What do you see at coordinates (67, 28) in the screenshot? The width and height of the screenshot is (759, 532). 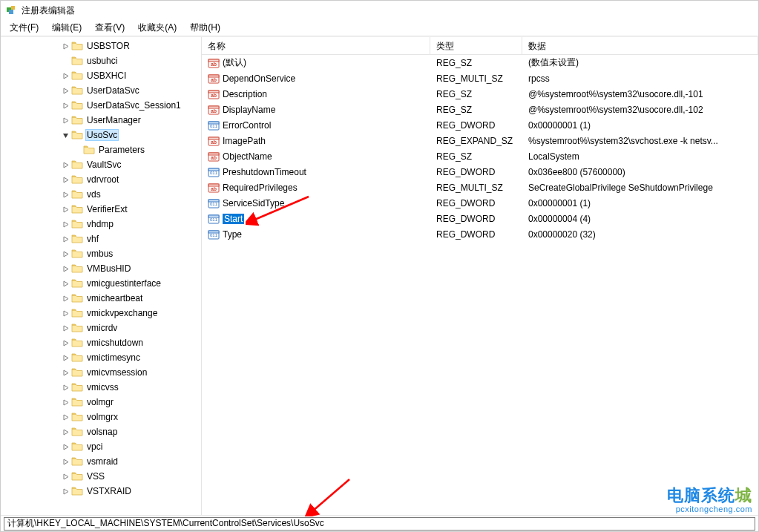 I see `menu-edit: 编辑(E)` at bounding box center [67, 28].